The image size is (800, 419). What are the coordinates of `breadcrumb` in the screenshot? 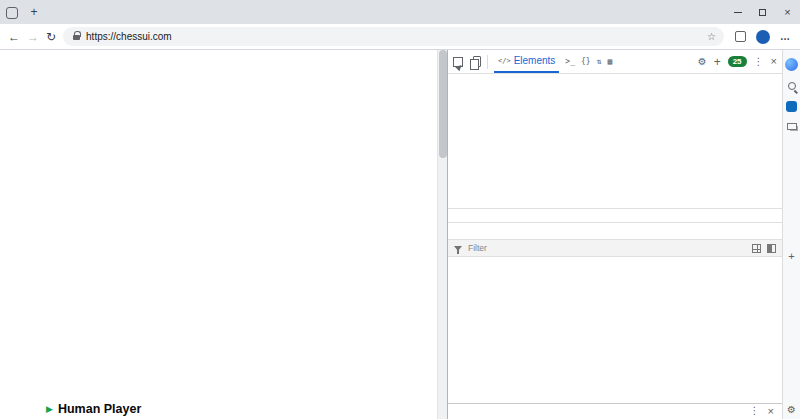 It's located at (615, 215).